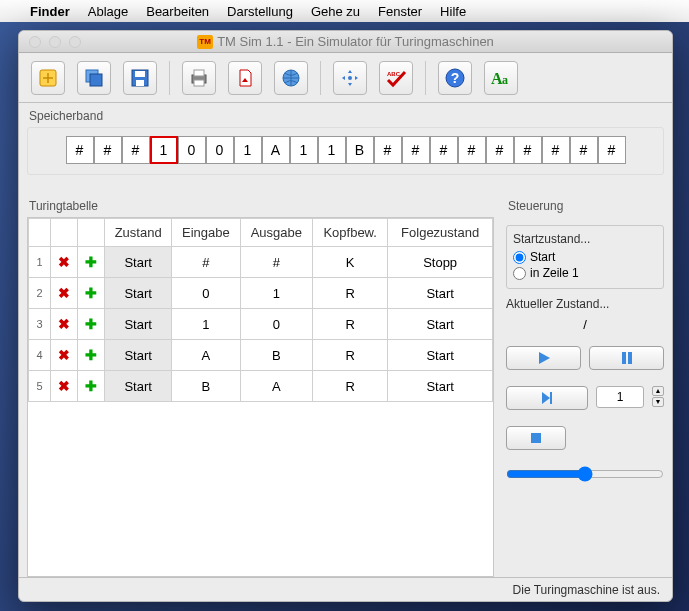 The width and height of the screenshot is (689, 611). Describe the element at coordinates (554, 273) in the screenshot. I see `startstate-radio-line1-label: in Zeile 1` at that location.